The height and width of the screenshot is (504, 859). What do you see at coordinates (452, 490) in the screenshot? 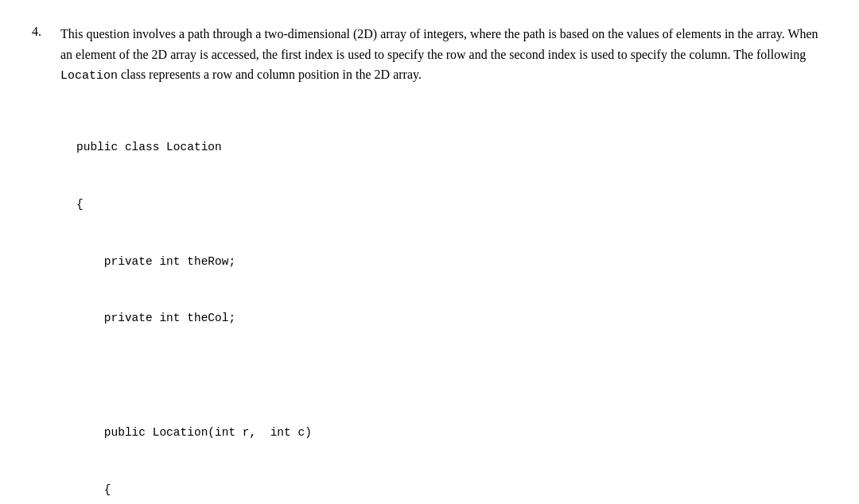
I see `code-line-6: {` at bounding box center [452, 490].